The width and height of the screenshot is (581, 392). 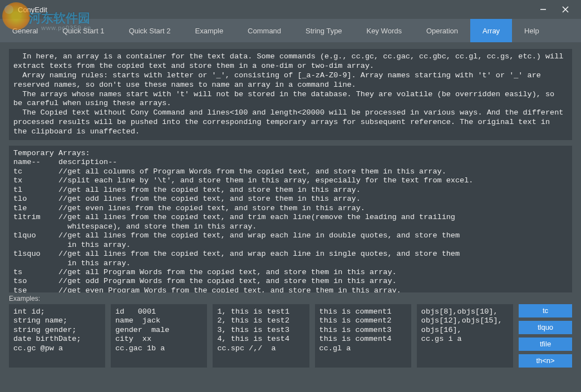 What do you see at coordinates (465, 336) in the screenshot?
I see `example-block-5: objs[8],objs[10], objs[12],objs[15], obj…` at bounding box center [465, 336].